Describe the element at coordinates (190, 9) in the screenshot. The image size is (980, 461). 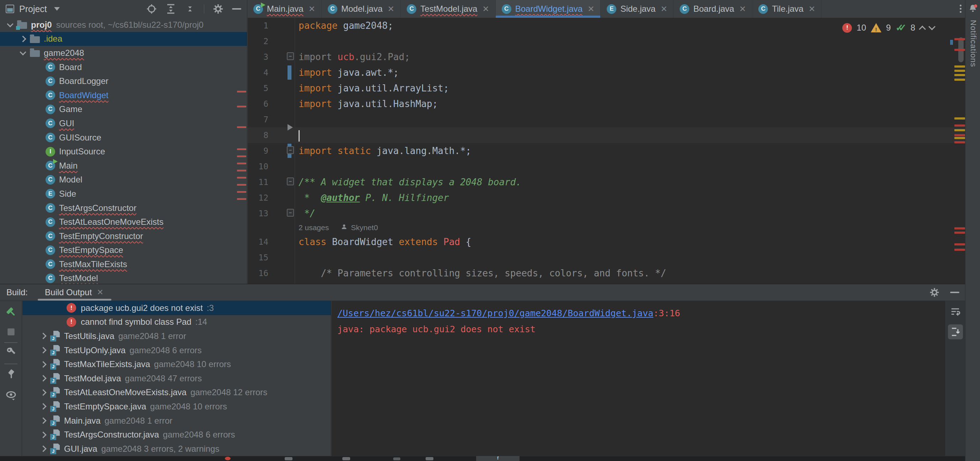
I see `collapse-all-icon` at that location.